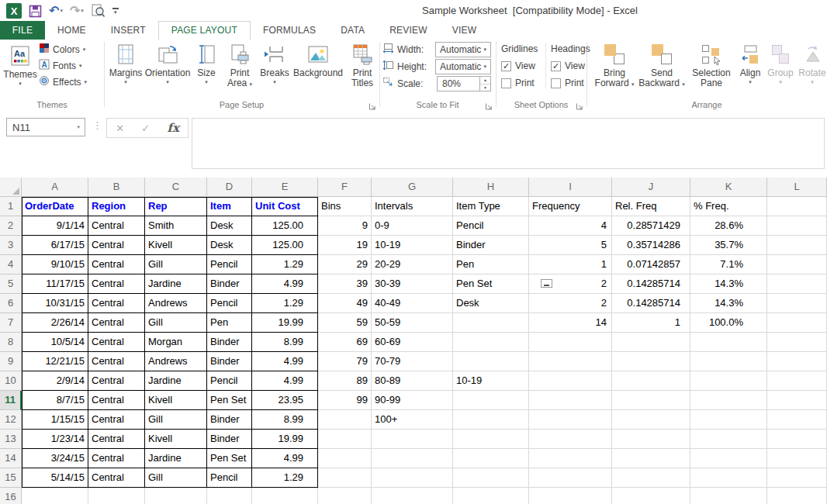  Describe the element at coordinates (116, 226) in the screenshot. I see `cell-B2: Central` at that location.